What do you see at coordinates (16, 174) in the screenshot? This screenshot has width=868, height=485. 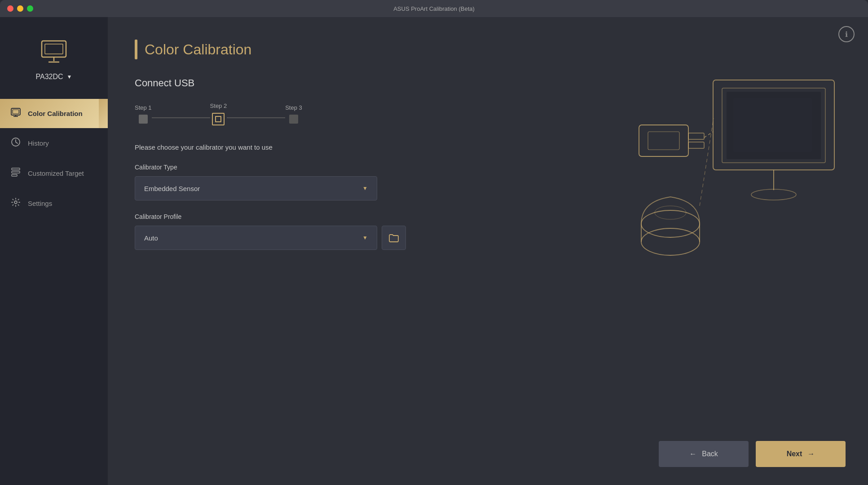 I see `customized-target-icon` at bounding box center [16, 174].